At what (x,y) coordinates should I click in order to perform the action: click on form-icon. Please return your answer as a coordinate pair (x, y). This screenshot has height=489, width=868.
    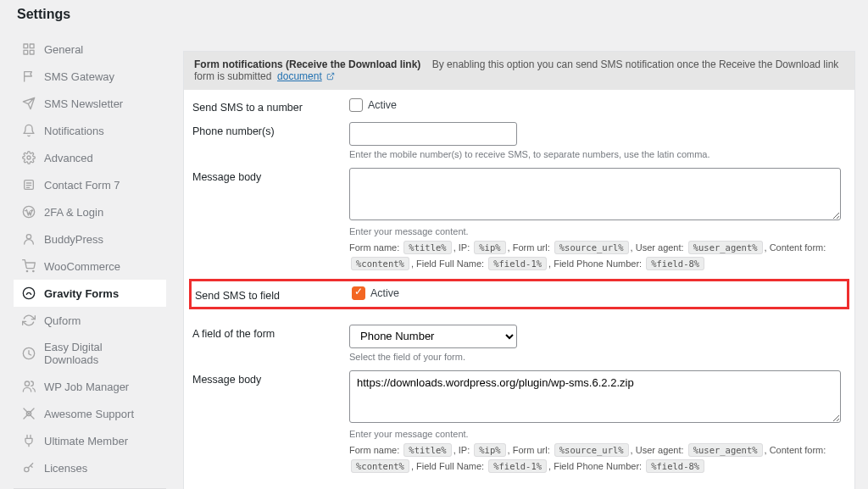
    Looking at the image, I should click on (29, 185).